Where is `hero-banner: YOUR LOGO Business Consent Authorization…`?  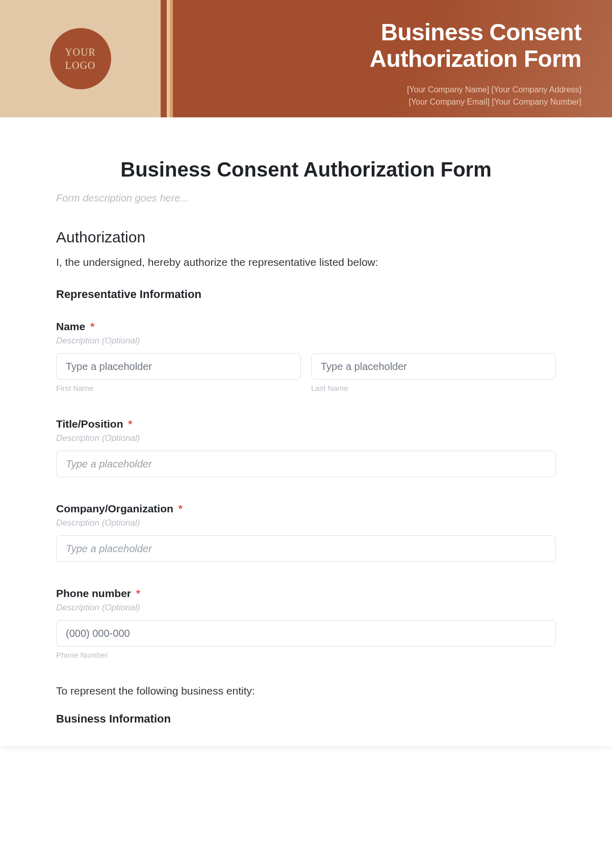
hero-banner: YOUR LOGO Business Consent Authorization… is located at coordinates (306, 59).